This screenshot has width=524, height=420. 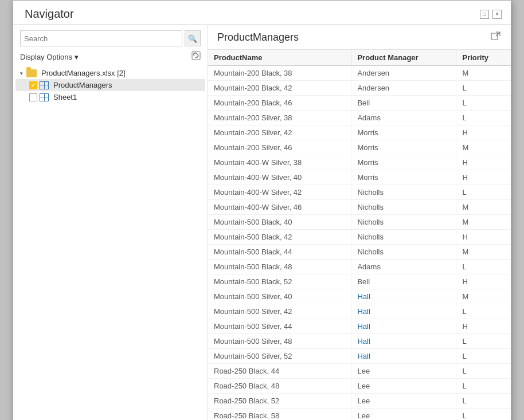 What do you see at coordinates (193, 38) in the screenshot?
I see `search-button: 🔍` at bounding box center [193, 38].